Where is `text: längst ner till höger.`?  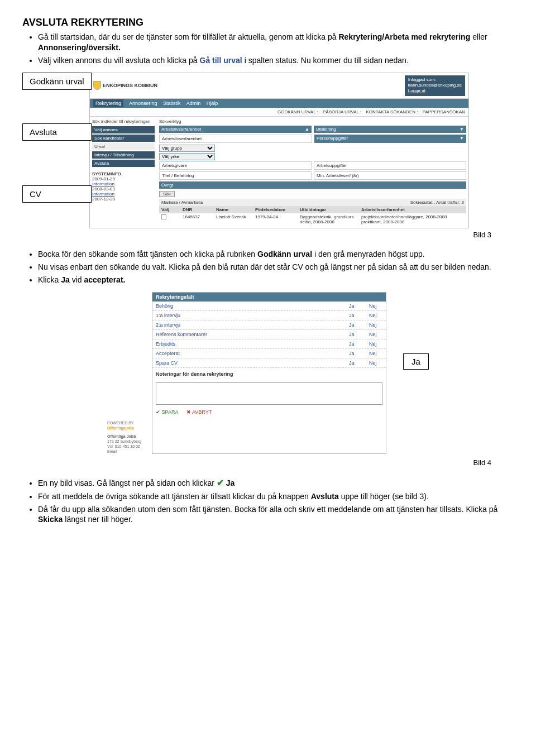 text: längst ner till höger. is located at coordinates (98, 519).